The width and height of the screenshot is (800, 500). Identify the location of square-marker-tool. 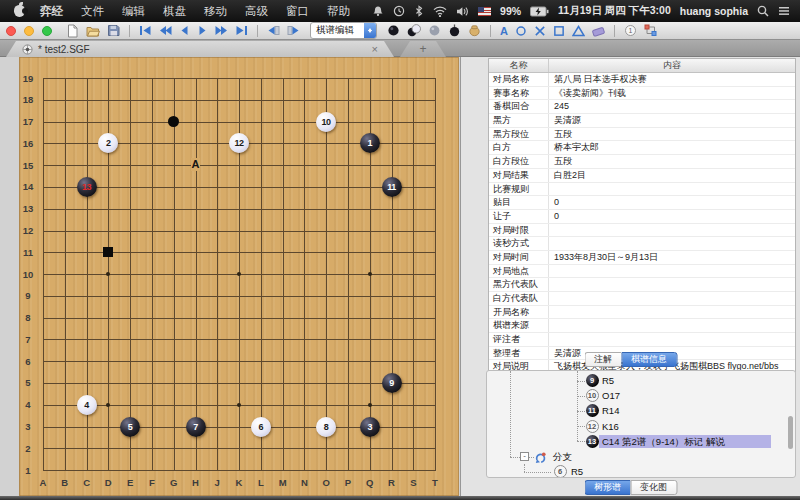
(559, 31).